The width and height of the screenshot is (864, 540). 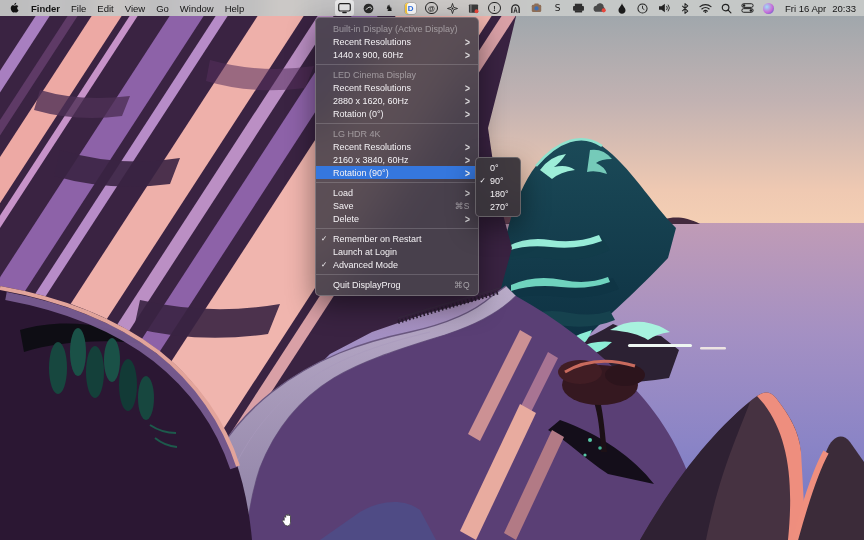 I want to click on shortcut-label: ⌘S, so click(x=462, y=206).